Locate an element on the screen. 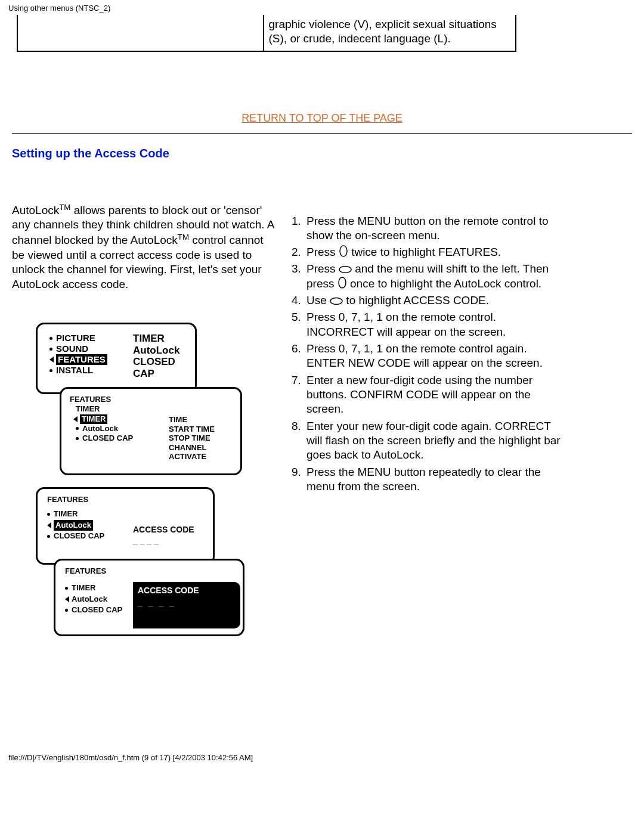 This screenshot has width=644, height=833. step-2a: Press is located at coordinates (323, 252).